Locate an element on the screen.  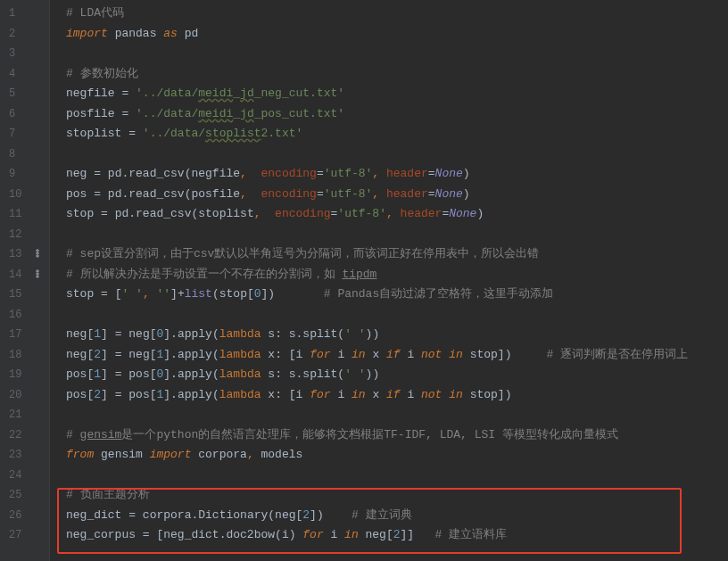
code-line: neg_corpus = [neg_dict.doc2bow(i) for i … is located at coordinates (389, 535).